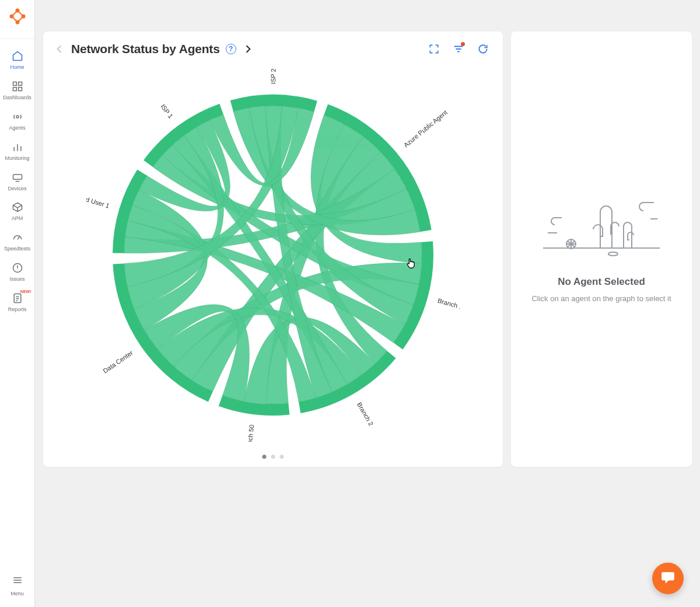 Image resolution: width=700 pixels, height=607 pixels. Describe the element at coordinates (18, 117) in the screenshot. I see `radio-icon` at that location.